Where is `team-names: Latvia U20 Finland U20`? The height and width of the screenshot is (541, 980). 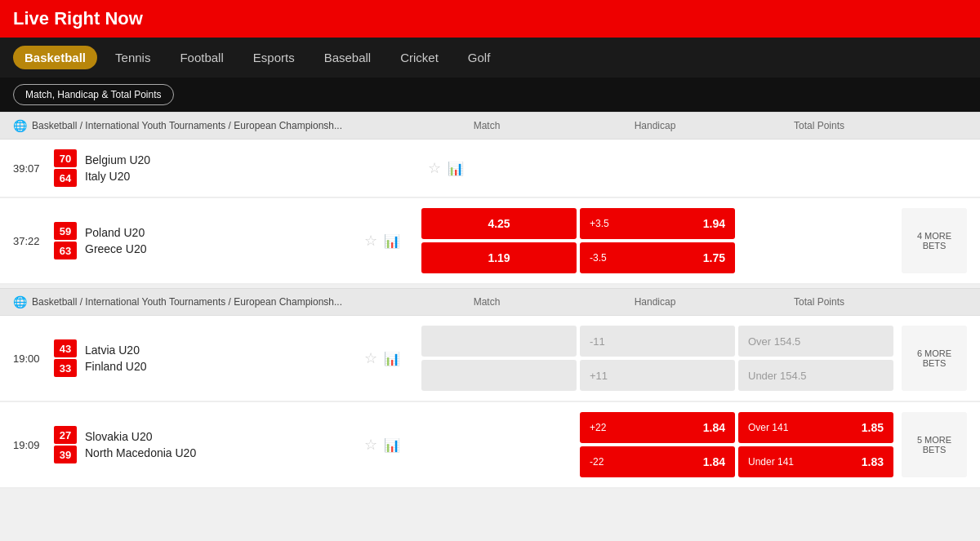
team-names: Latvia U20 Finland U20 is located at coordinates (220, 358).